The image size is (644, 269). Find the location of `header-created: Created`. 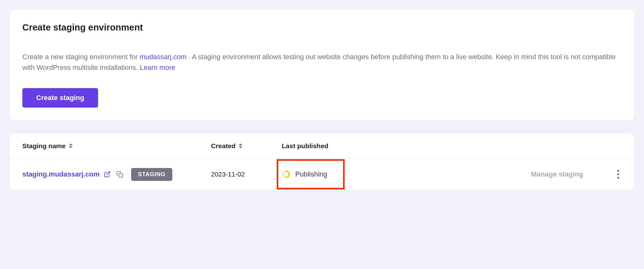

header-created: Created is located at coordinates (247, 146).